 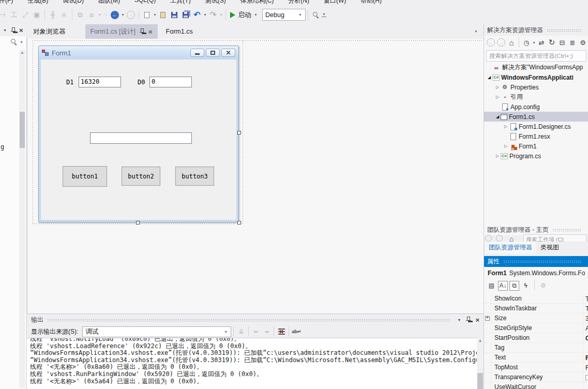 I want to click on expand-icon, so click(x=487, y=319).